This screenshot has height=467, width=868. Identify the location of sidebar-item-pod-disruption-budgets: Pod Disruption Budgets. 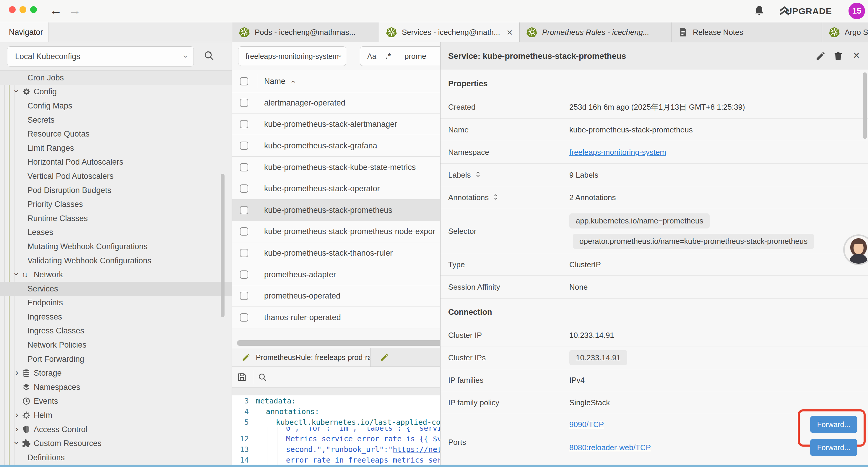
(116, 190).